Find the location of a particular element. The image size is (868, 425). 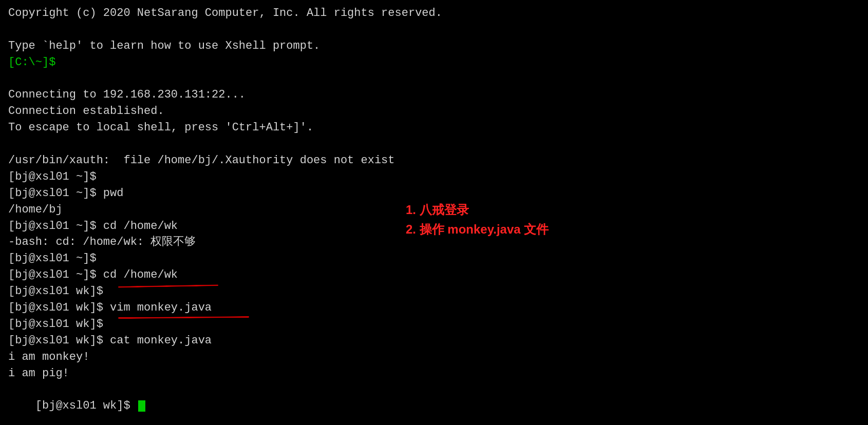

prompt3-pwd-line: [bj@xsl01 ~]$ pwd is located at coordinates (434, 194).